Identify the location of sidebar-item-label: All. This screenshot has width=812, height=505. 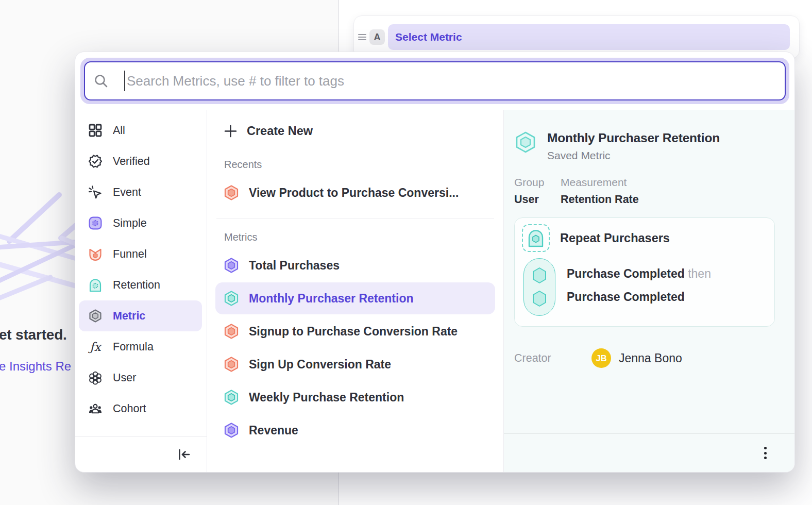
(119, 131).